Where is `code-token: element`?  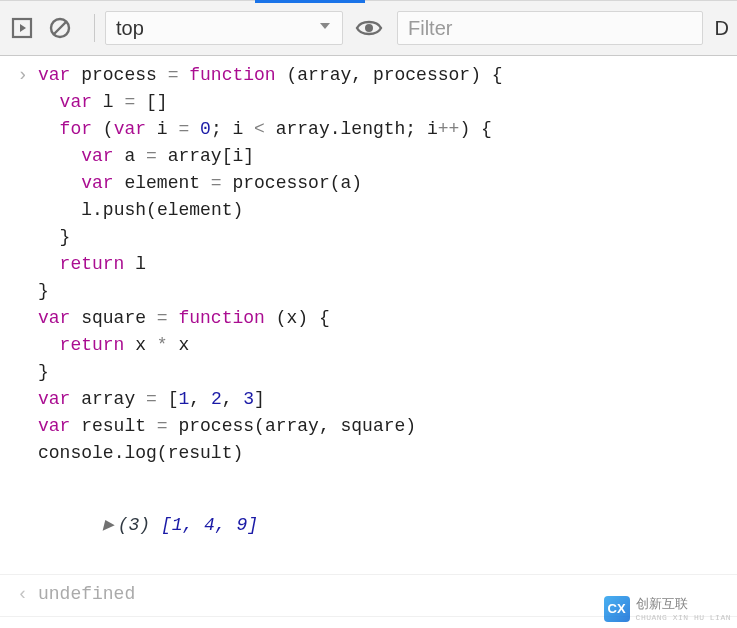 code-token: element is located at coordinates (195, 210).